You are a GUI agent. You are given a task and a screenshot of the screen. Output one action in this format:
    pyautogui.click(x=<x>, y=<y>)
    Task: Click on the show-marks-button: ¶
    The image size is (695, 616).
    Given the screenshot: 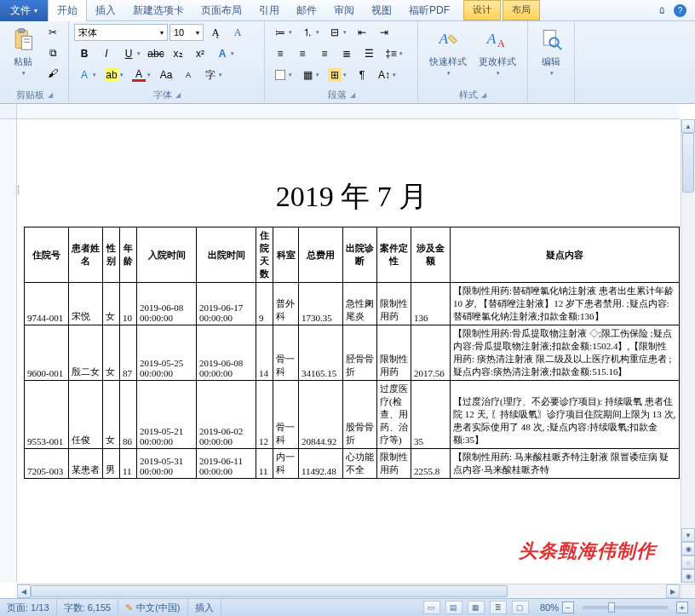 What is the action you would take?
    pyautogui.click(x=362, y=75)
    